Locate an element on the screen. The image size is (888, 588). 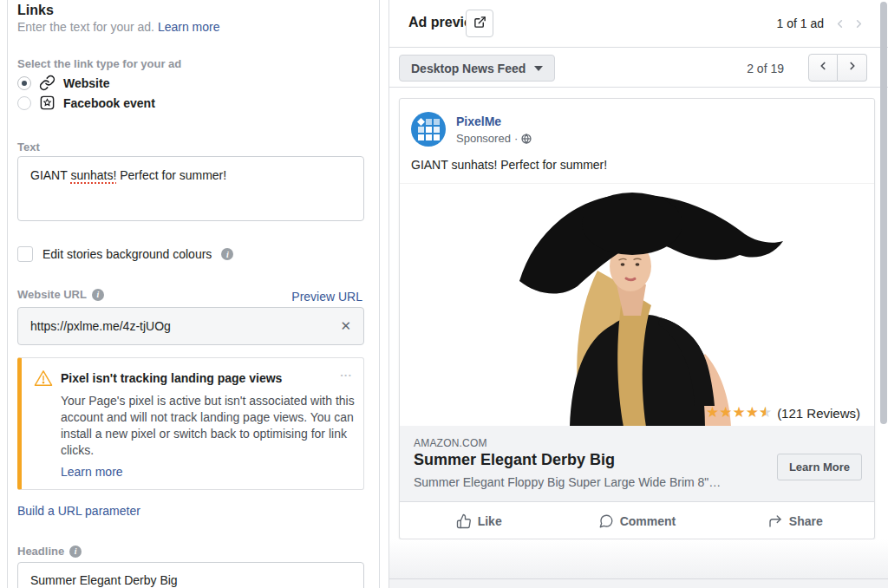
url-value: https://pxlme.me/4z-tjUOg is located at coordinates (101, 326).